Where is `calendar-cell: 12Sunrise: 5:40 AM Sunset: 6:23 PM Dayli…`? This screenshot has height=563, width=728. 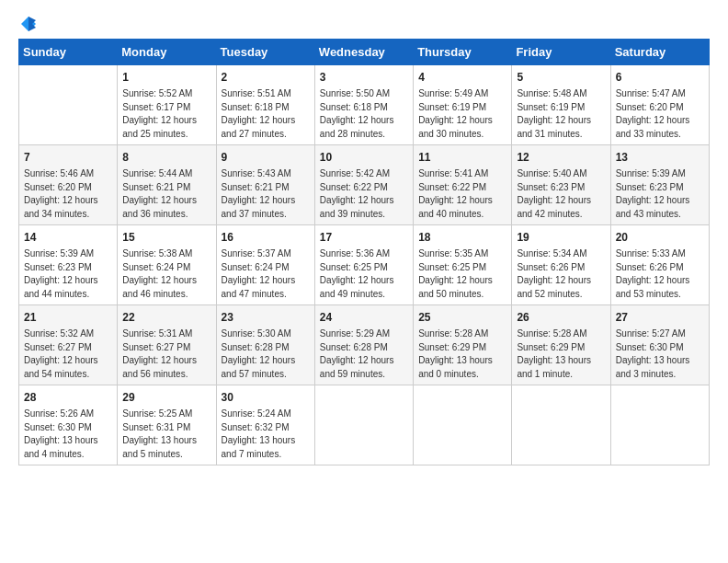 calendar-cell: 12Sunrise: 5:40 AM Sunset: 6:23 PM Dayli… is located at coordinates (561, 186).